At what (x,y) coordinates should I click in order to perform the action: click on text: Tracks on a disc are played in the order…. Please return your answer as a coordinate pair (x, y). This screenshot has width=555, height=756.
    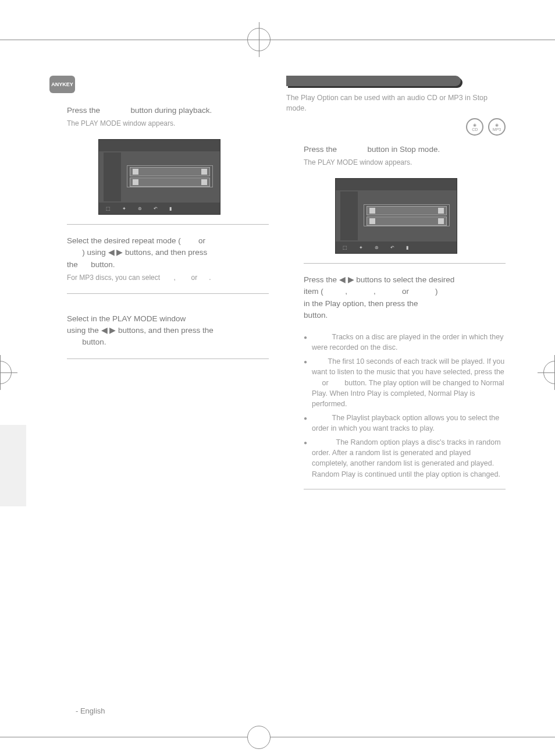
    Looking at the image, I should click on (407, 342).